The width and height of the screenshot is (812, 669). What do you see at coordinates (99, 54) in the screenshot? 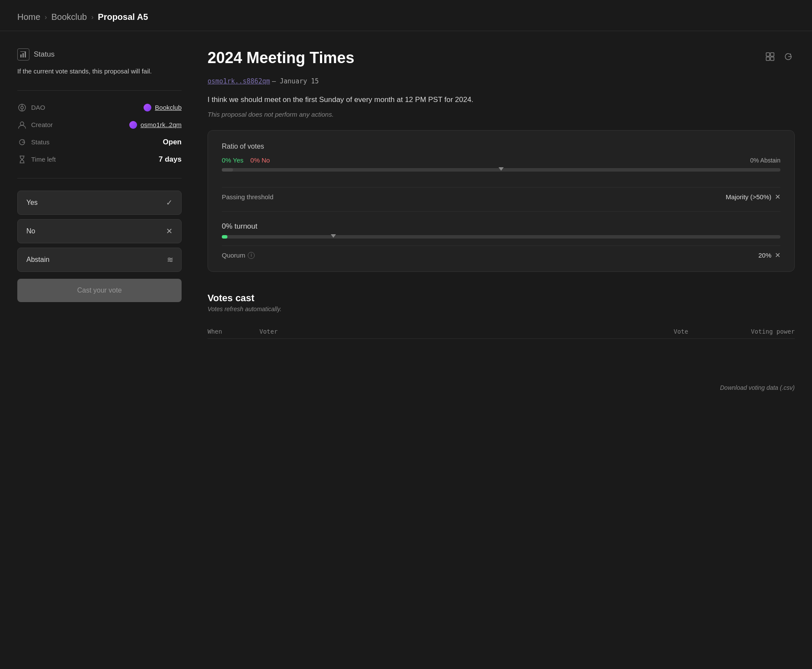
I see `status-header: Status` at bounding box center [99, 54].